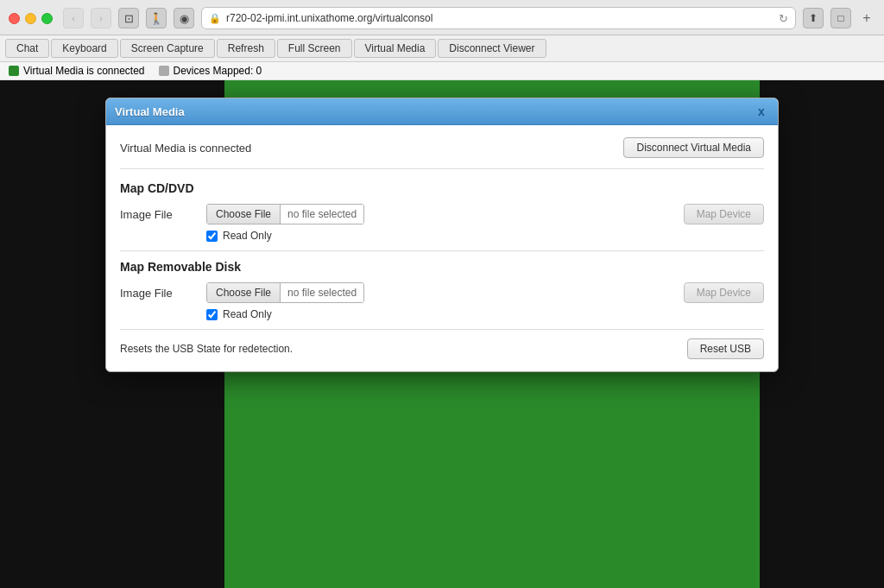 The width and height of the screenshot is (884, 588). I want to click on address-text: r720-02-ipmi.int.unixathome.org/virtualc…, so click(330, 18).